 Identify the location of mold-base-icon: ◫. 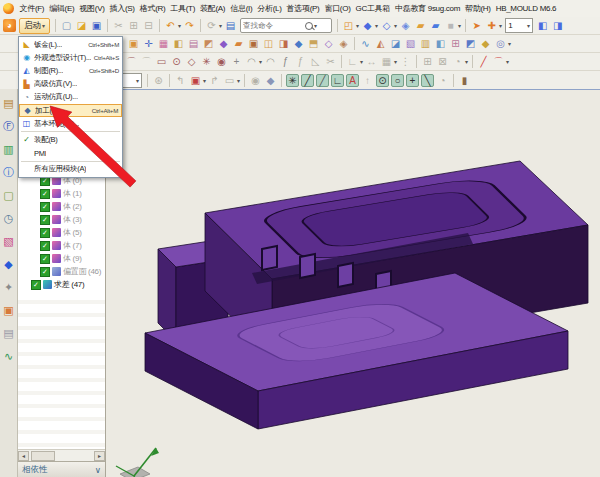
(268, 44).